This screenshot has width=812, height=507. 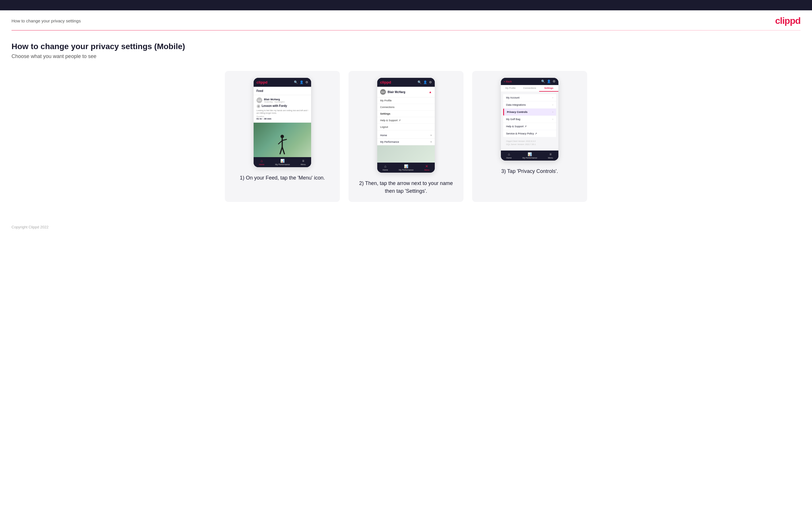 I want to click on lesson-title: Lesson with Fordy, so click(x=274, y=106).